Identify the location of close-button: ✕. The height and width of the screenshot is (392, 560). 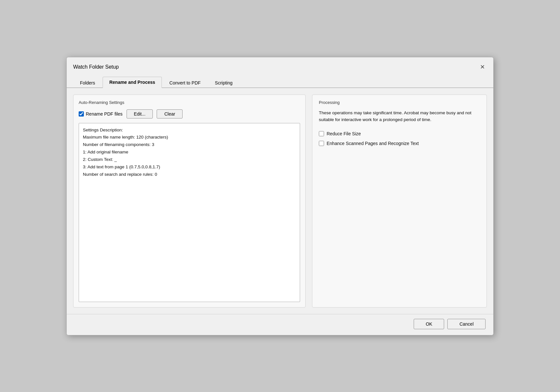
(482, 67).